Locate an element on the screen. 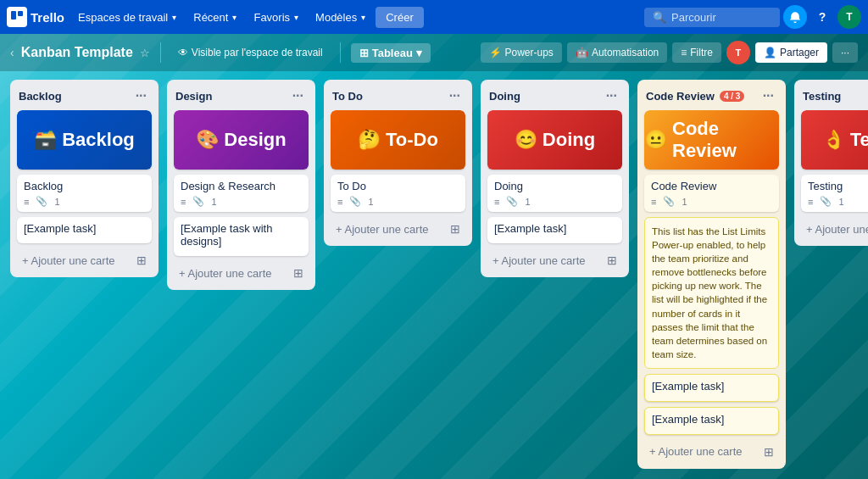 This screenshot has width=868, height=479. card-backlog-example: [Example task] is located at coordinates (85, 231).